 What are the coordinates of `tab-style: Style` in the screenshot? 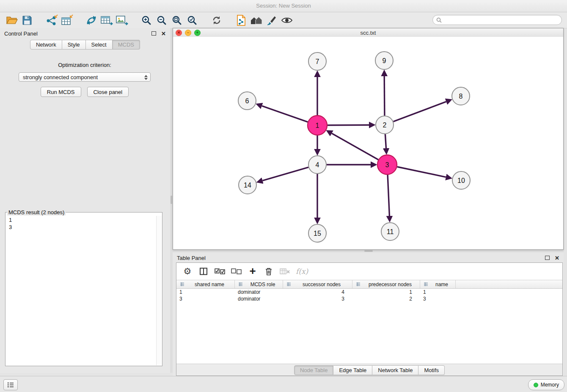 It's located at (74, 45).